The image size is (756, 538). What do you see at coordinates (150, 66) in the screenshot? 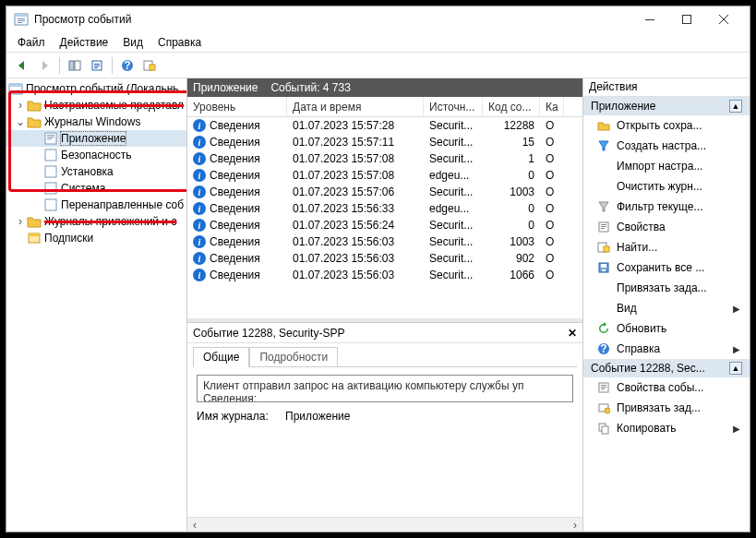
I see `toolbar-find-button` at bounding box center [150, 66].